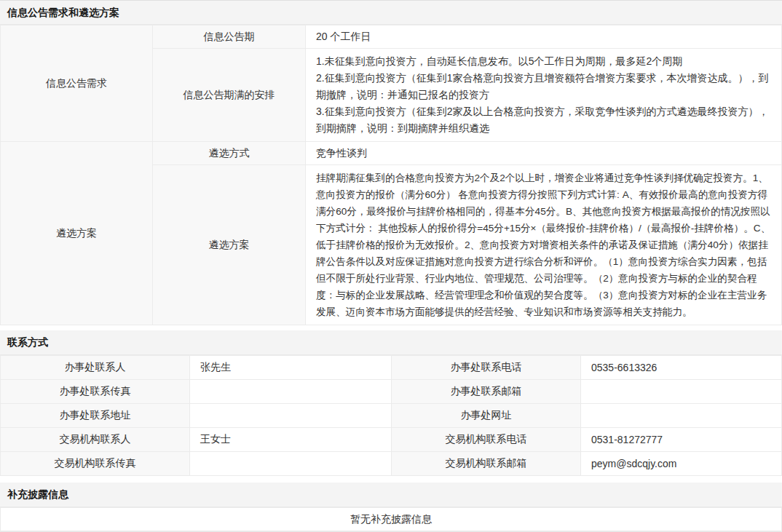  I want to click on label-selection-method: 遴选方式, so click(229, 154).